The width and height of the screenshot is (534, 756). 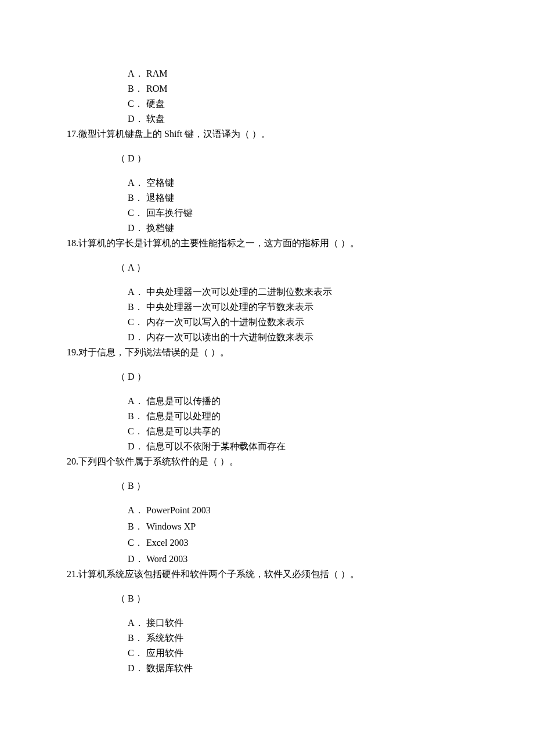 What do you see at coordinates (314, 183) in the screenshot?
I see `option-text: 空格键` at bounding box center [314, 183].